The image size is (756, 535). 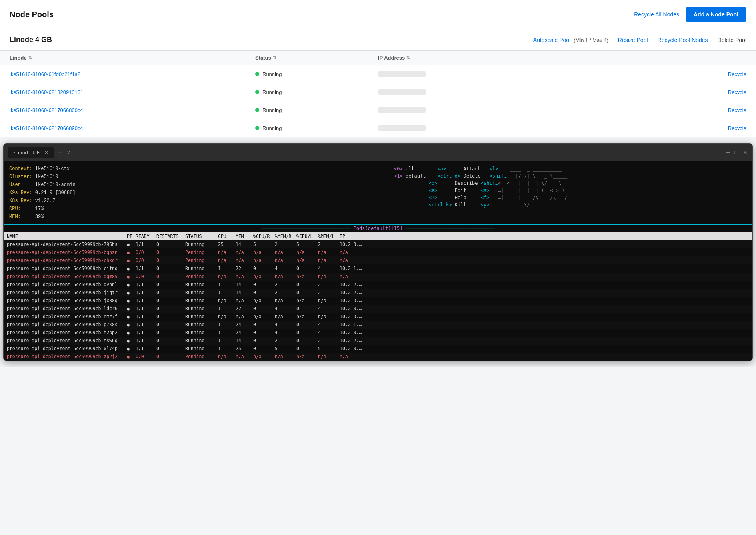 I want to click on pool-actions: Autoscale Pool (Min 1 / Max 4) Resize Po…, so click(x=640, y=40).